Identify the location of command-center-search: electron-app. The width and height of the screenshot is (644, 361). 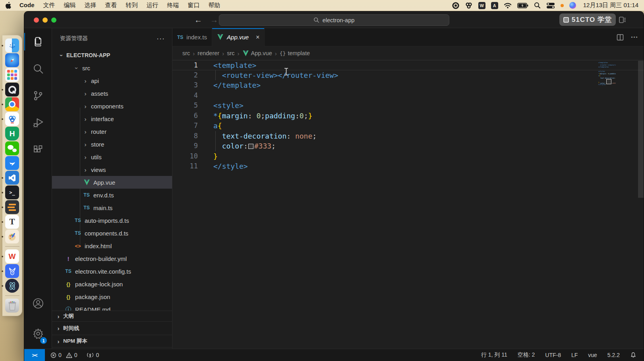
(334, 20).